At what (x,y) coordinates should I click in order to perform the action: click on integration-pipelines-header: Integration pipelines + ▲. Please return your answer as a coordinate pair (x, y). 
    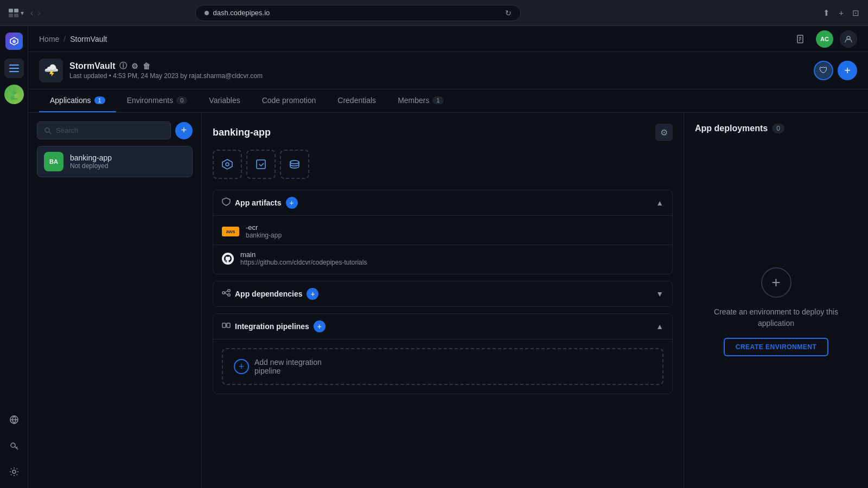
    Looking at the image, I should click on (443, 326).